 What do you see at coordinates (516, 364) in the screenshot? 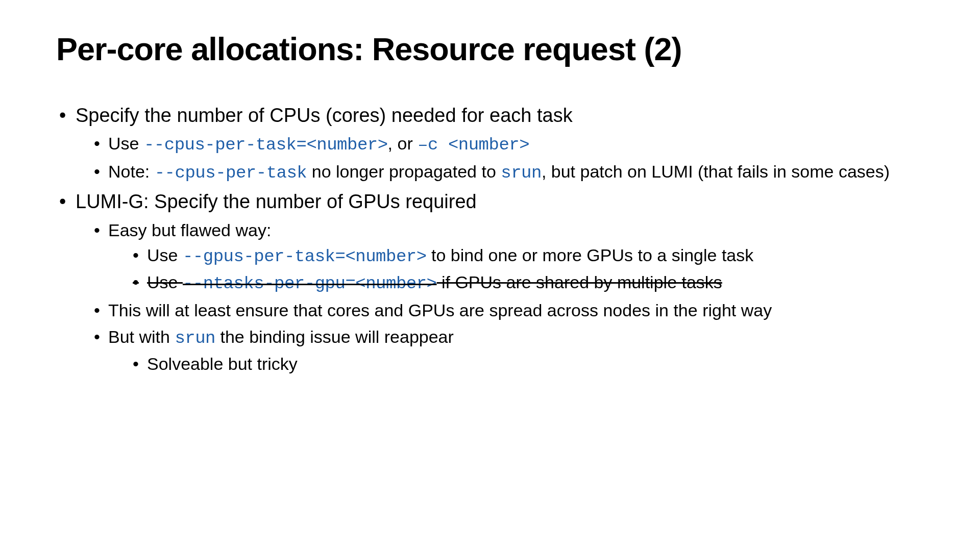
I see `sub-sub-list: Solveable but tricky` at bounding box center [516, 364].